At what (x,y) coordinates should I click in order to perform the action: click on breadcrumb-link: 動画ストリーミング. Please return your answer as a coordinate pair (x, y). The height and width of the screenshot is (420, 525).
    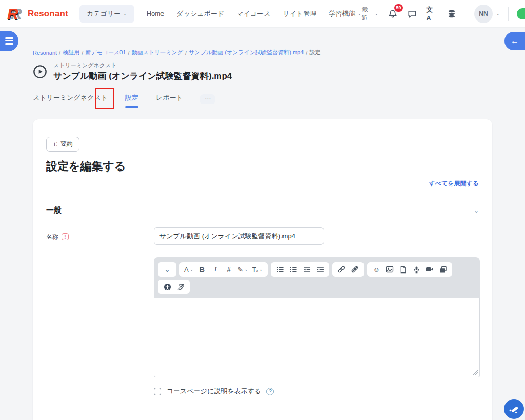
    Looking at the image, I should click on (158, 52).